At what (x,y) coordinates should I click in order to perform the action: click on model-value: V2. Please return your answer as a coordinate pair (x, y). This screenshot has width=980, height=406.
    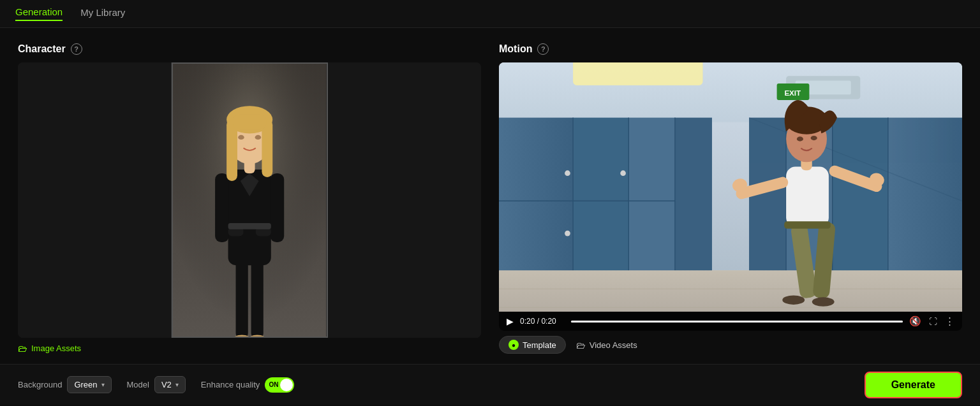
    Looking at the image, I should click on (167, 385).